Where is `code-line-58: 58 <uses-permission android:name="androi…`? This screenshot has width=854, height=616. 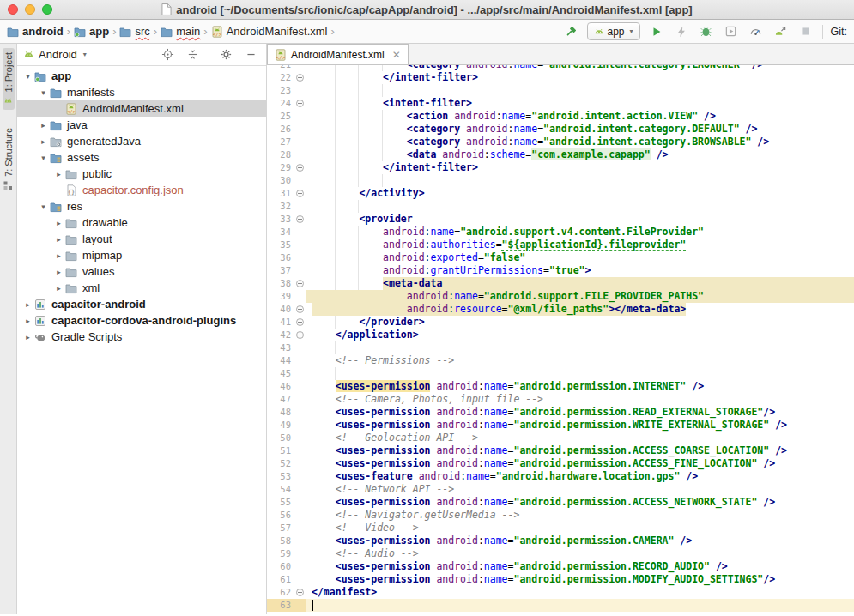
code-line-58: 58 <uses-permission android:name="androi… is located at coordinates (560, 541).